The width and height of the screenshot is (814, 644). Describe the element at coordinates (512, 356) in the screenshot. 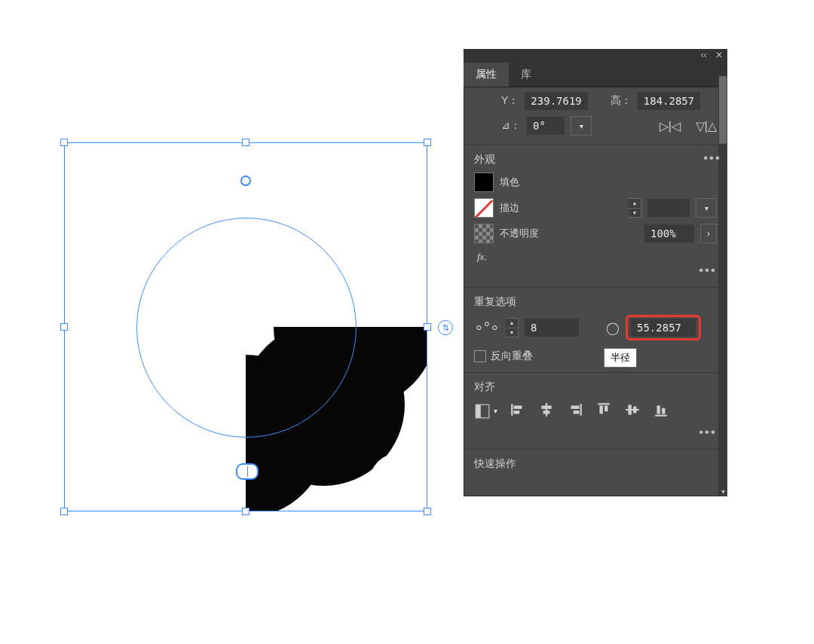

I see `reverse-overlap-label: 反向重叠` at that location.